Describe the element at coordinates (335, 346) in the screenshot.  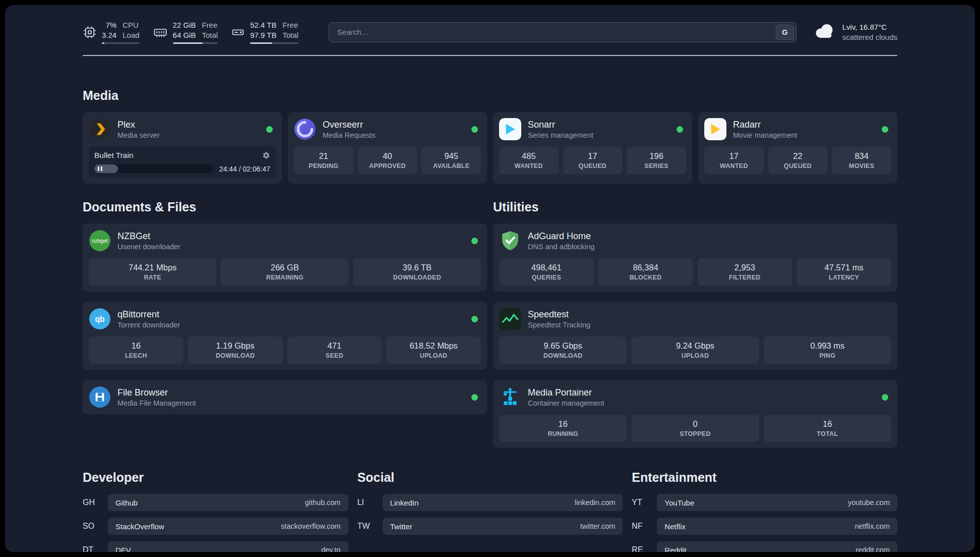
I see `stat-value: 471` at that location.